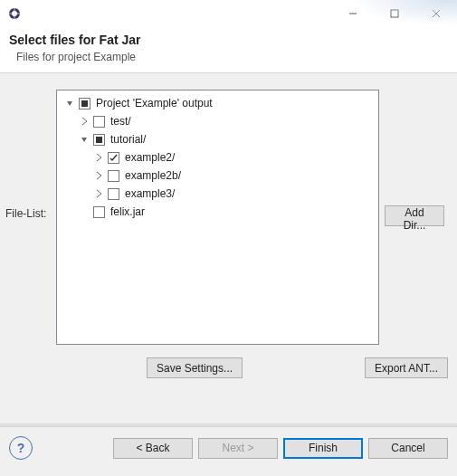  I want to click on finish-button: Finish, so click(323, 449).